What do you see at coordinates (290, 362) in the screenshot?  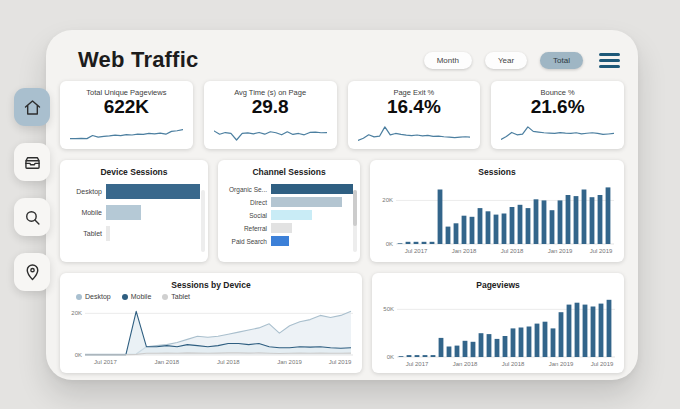 I see `svg-text: Jan 2019` at bounding box center [290, 362].